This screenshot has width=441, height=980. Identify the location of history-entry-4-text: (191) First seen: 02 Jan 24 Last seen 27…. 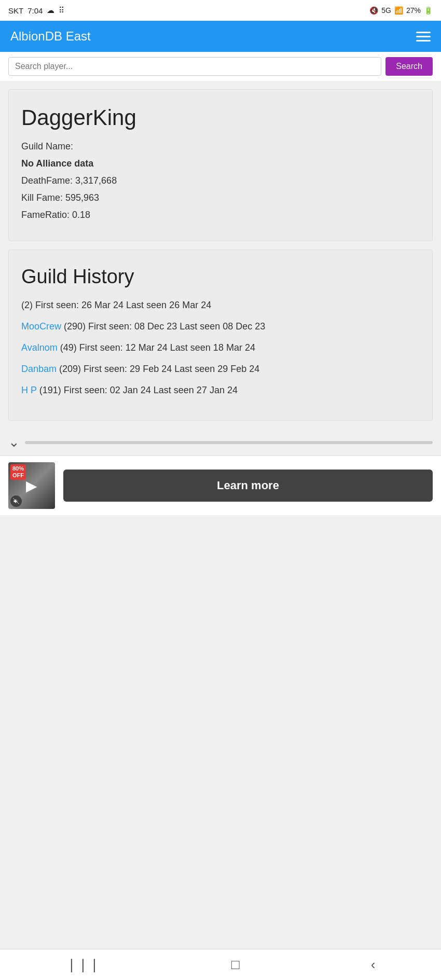
(139, 390).